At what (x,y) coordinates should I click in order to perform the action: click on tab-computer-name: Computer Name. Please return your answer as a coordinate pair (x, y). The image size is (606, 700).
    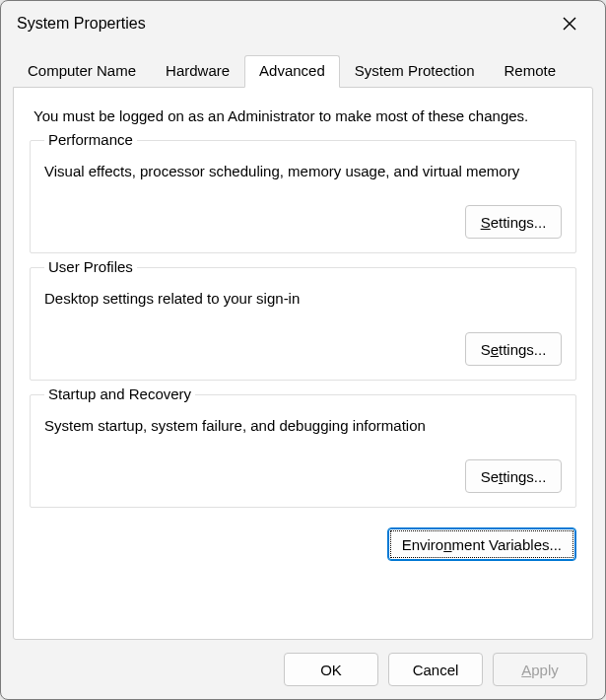
    Looking at the image, I should click on (82, 71).